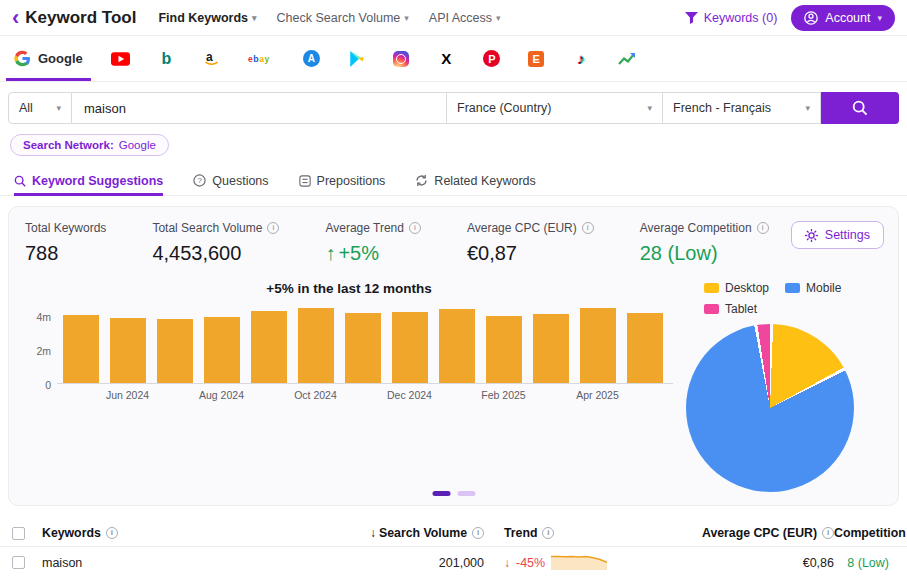 The width and height of the screenshot is (907, 582). What do you see at coordinates (446, 58) in the screenshot?
I see `platform-tab-x: X` at bounding box center [446, 58].